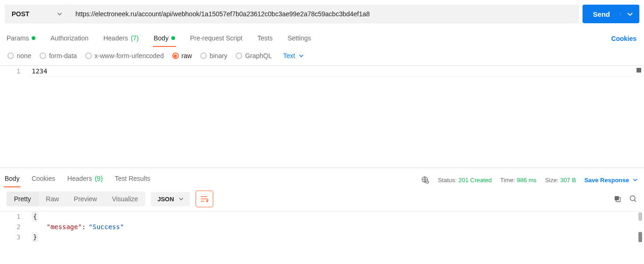  What do you see at coordinates (322, 227) in the screenshot?
I see `response-body-editor: 1 { 2 "message" : "Success" 3 }` at bounding box center [322, 227].